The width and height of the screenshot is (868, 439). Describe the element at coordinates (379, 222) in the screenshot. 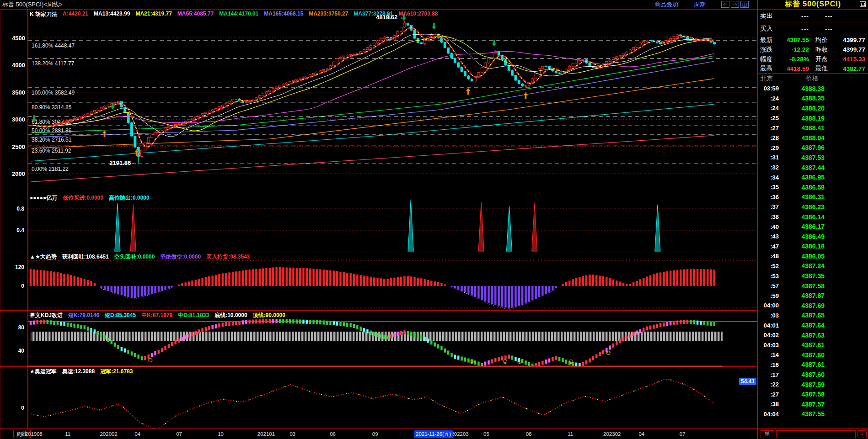

I see `yiwan-chart: 0.80.4` at that location.